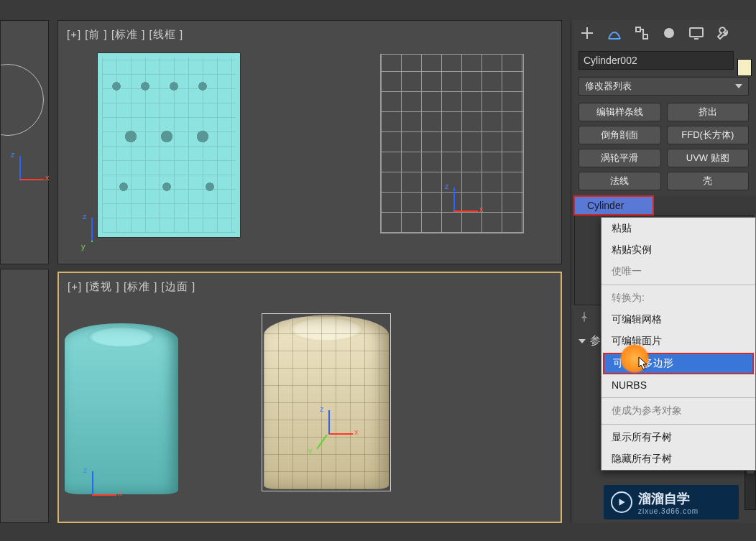 The image size is (756, 541). I want to click on ctx-nurbs: NURBS, so click(678, 385).